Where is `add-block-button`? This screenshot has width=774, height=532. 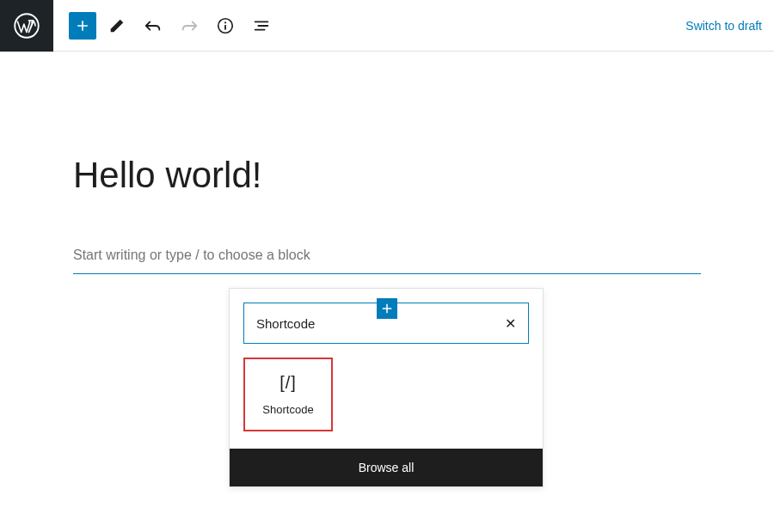 add-block-button is located at coordinates (83, 26).